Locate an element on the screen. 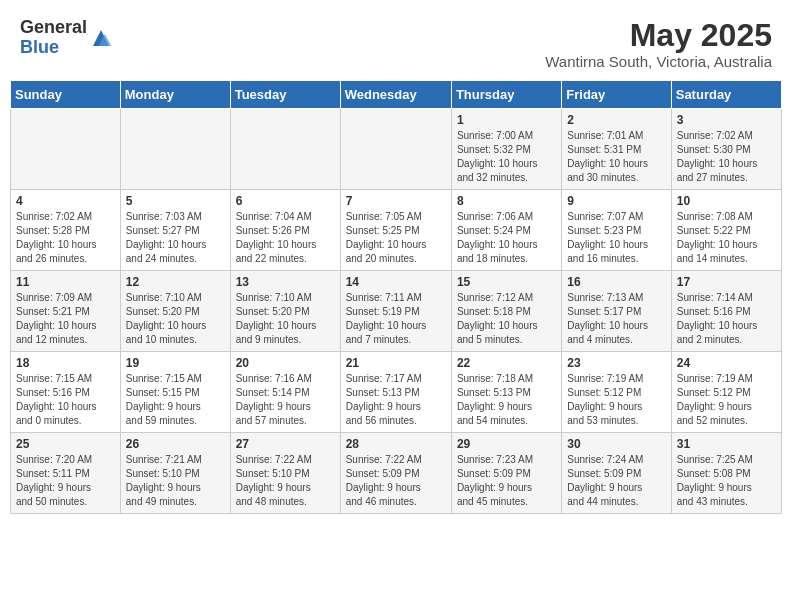 The height and width of the screenshot is (612, 792). header-cell-sunday: Sunday is located at coordinates (66, 95).